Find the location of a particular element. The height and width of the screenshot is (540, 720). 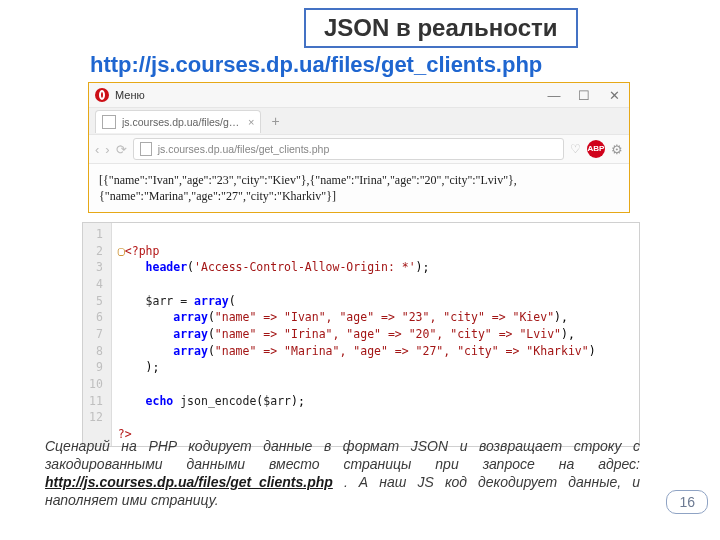

browser-titlebar: Меню — ☐ ✕ is located at coordinates (359, 96).